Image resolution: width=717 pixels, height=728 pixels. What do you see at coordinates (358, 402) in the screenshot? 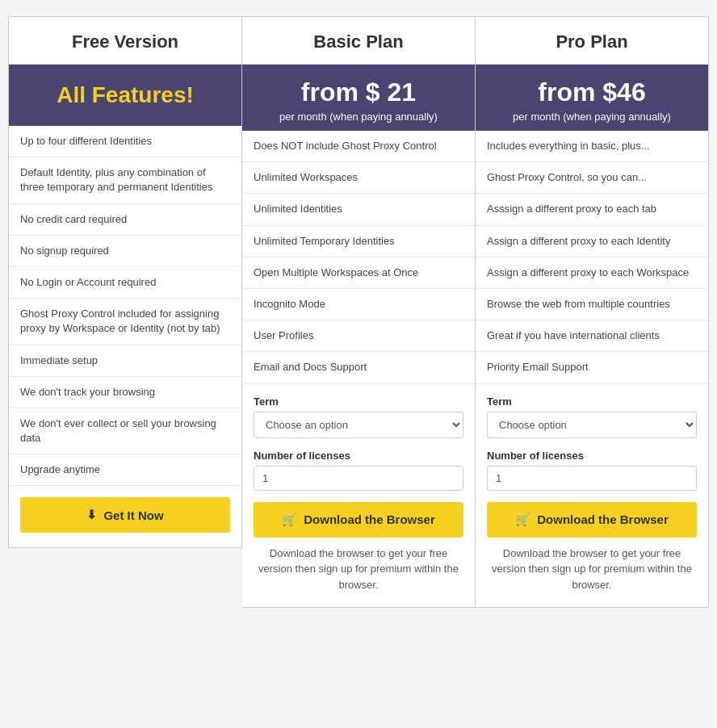
I see `term-label-basic: Term` at bounding box center [358, 402].